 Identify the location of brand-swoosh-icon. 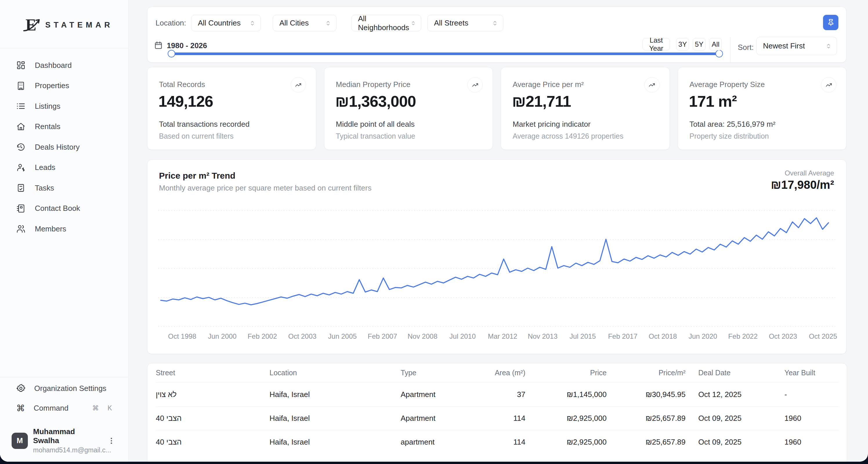
(32, 26).